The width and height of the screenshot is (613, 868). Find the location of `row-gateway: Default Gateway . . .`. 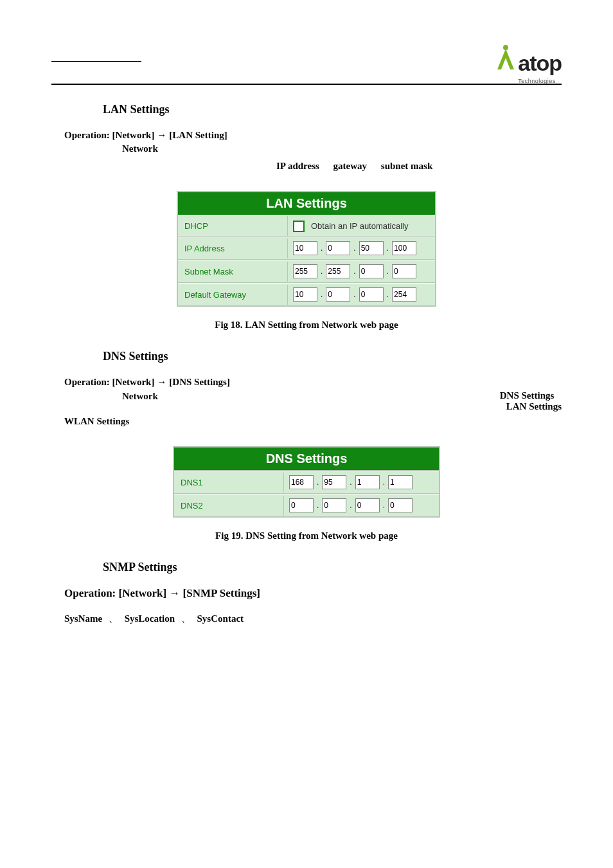

row-gateway: Default Gateway . . . is located at coordinates (306, 294).